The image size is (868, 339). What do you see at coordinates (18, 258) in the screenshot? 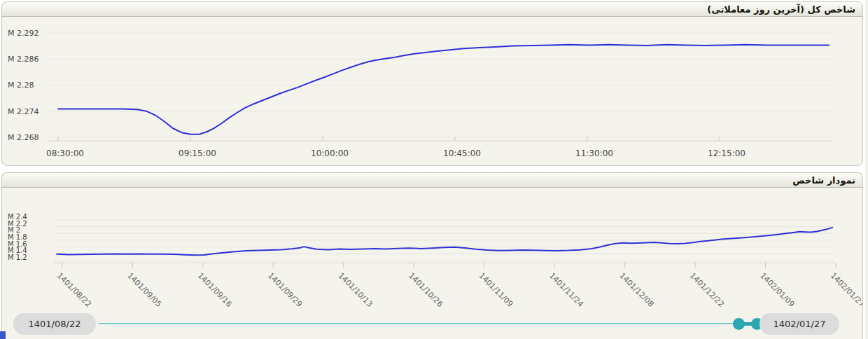
I see `svg-text: M 1.2` at bounding box center [18, 258].